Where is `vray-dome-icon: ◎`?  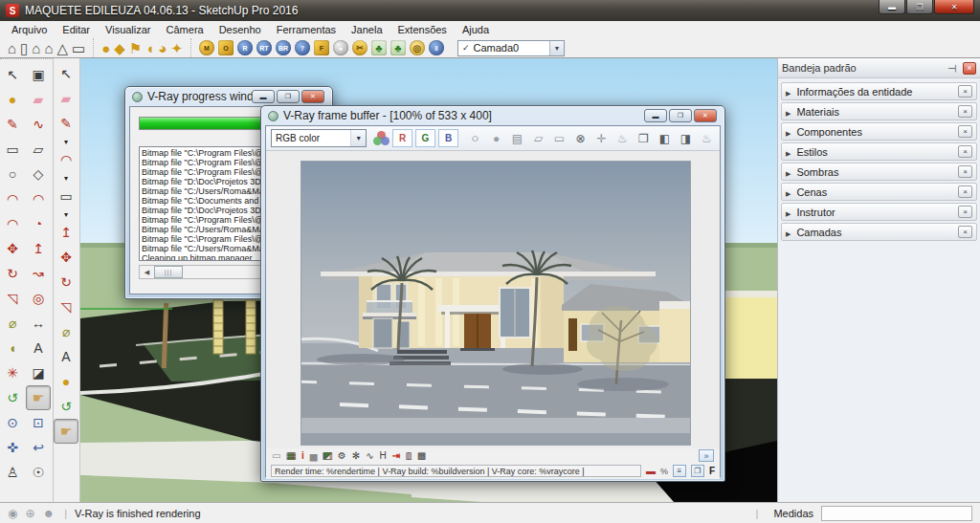
vray-dome-icon: ◎ is located at coordinates (417, 48).